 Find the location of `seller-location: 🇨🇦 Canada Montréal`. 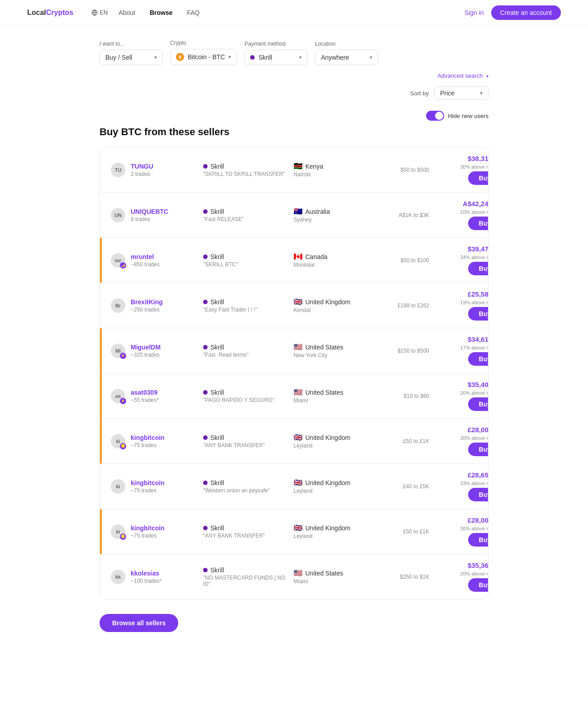

seller-location: 🇨🇦 Canada Montréal is located at coordinates (334, 260).